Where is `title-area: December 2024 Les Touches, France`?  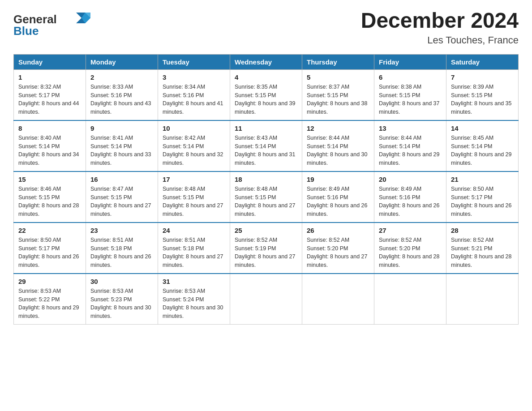 title-area: December 2024 Les Touches, France is located at coordinates (440, 28).